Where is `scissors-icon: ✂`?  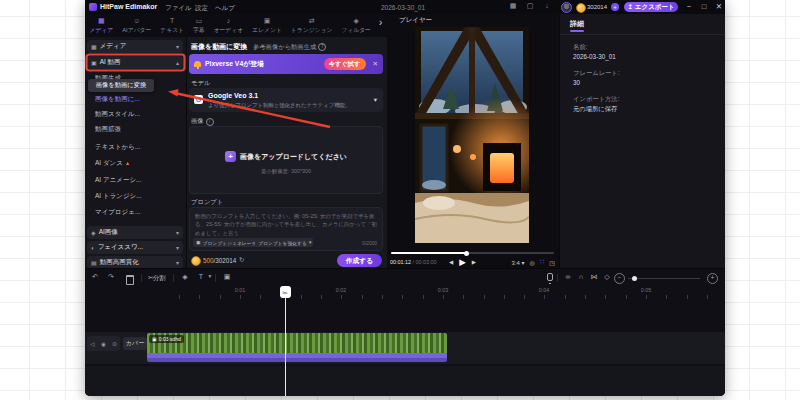
scissors-icon: ✂ is located at coordinates (284, 292).